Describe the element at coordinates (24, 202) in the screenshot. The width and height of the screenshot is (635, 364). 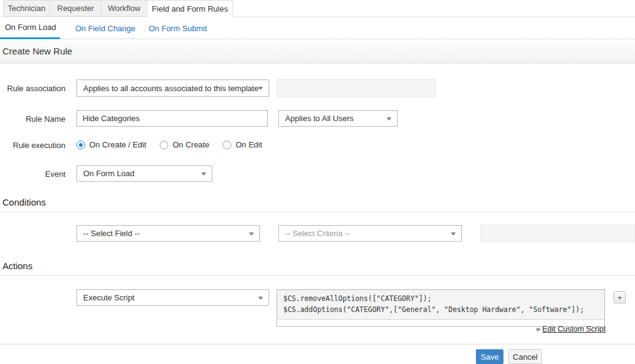
I see `conditions-section-title: Conditions` at that location.